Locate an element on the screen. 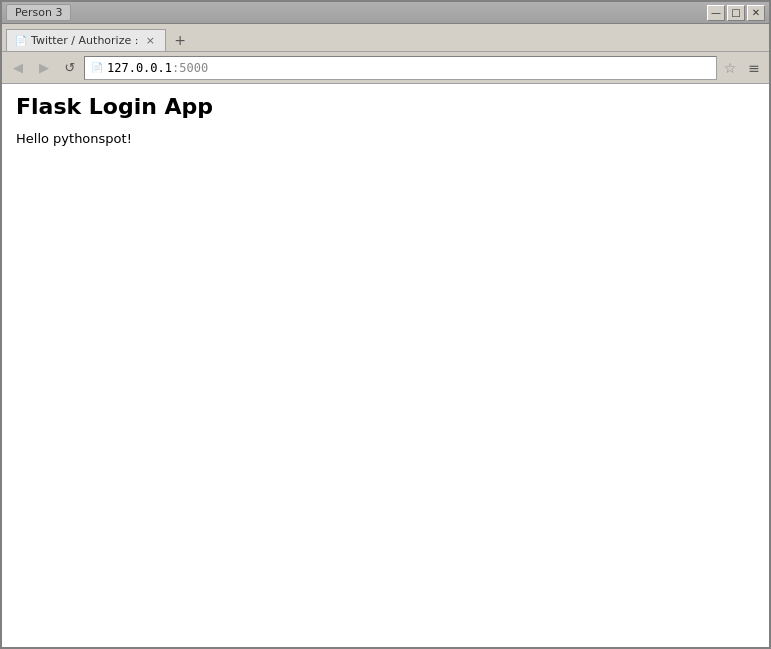  titlebar: Person 3 — □ ✕ is located at coordinates (386, 13).